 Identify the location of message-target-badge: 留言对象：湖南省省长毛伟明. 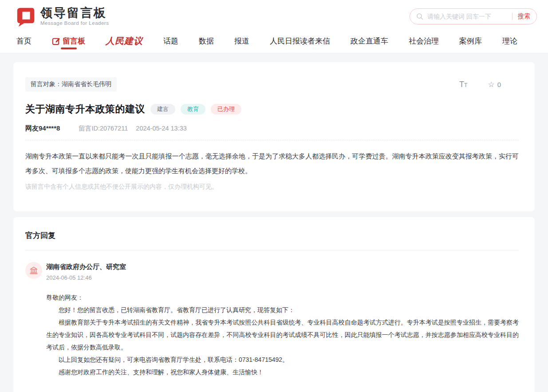
(71, 84).